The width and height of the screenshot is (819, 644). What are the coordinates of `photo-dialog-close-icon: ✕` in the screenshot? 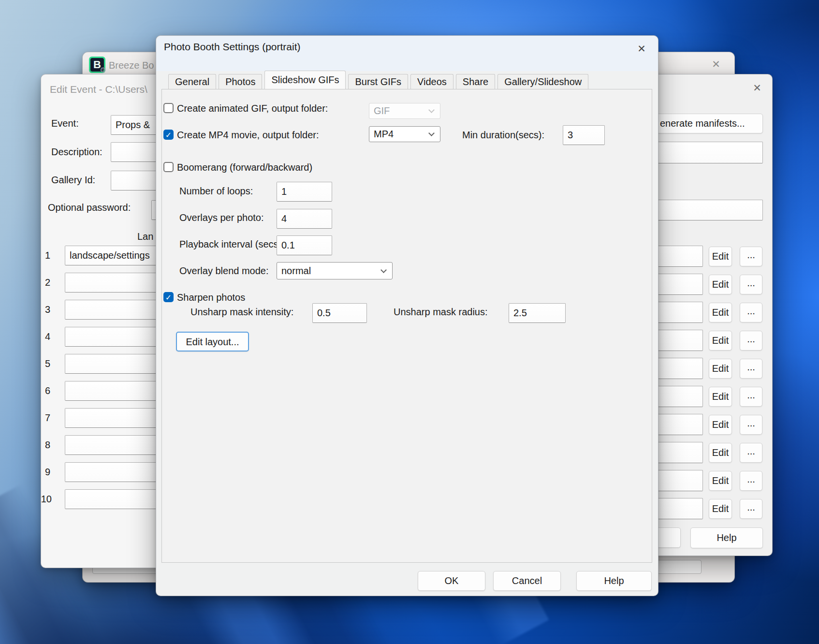 It's located at (642, 49).